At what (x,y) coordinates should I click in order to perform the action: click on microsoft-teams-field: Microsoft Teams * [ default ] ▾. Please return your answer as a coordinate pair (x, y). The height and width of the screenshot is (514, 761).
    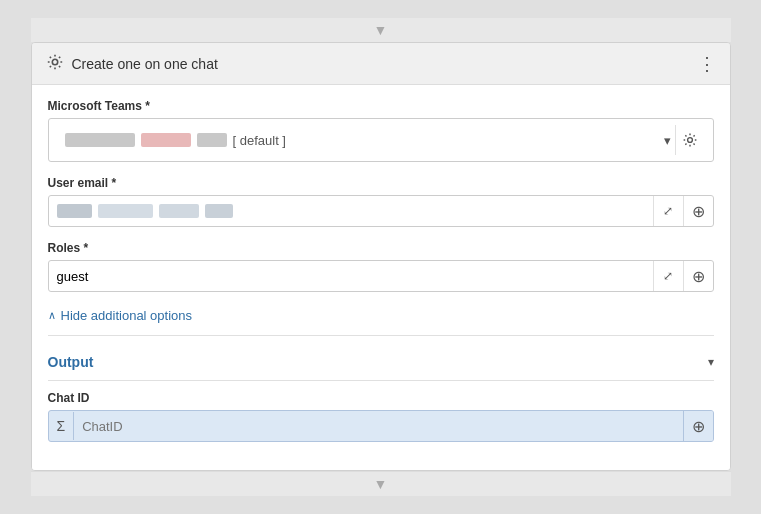
    Looking at the image, I should click on (381, 130).